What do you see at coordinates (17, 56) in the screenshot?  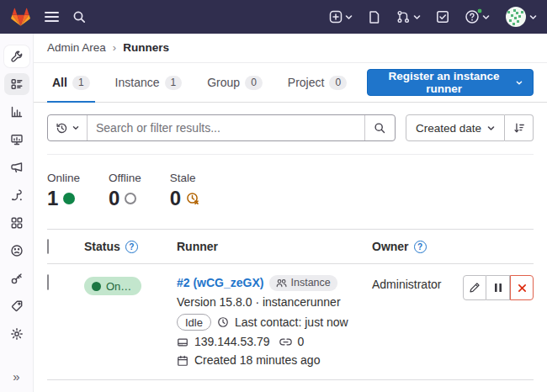 I see `wrench-icon` at bounding box center [17, 56].